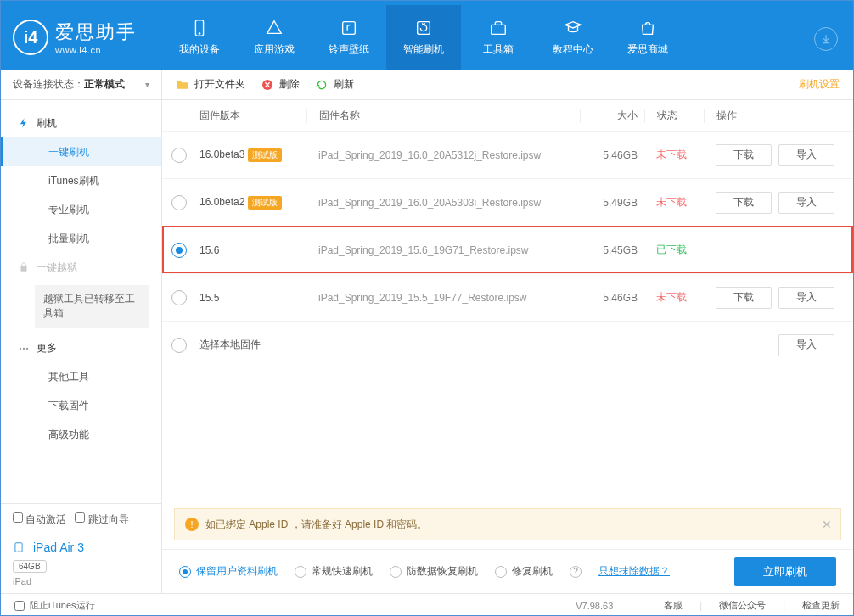 This screenshot has width=854, height=616. What do you see at coordinates (772, 115) in the screenshot?
I see `th-ops: 操作` at bounding box center [772, 115].